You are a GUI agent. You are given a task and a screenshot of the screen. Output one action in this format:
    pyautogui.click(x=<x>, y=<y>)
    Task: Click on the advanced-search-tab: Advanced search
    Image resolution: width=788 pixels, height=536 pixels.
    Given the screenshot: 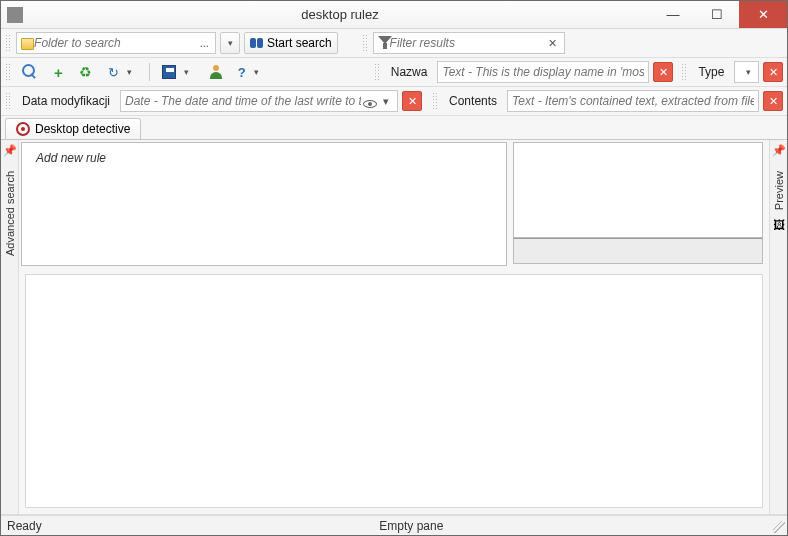 What is the action you would take?
    pyautogui.click(x=10, y=214)
    